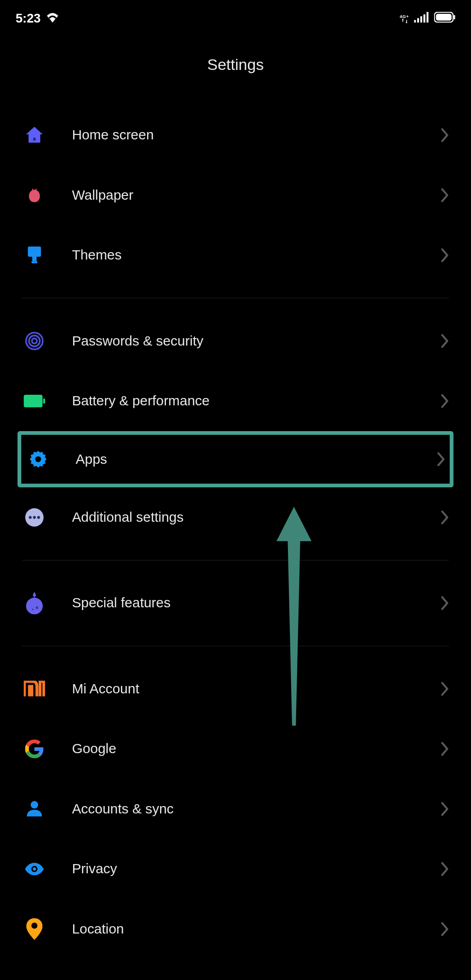 This screenshot has height=980, width=471. Describe the element at coordinates (256, 869) in the screenshot. I see `row-label: Privacy` at that location.